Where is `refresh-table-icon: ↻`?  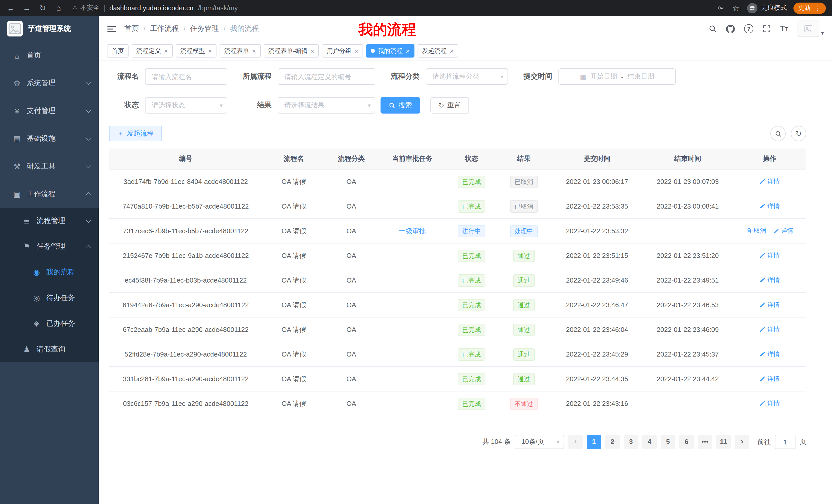
refresh-table-icon: ↻ is located at coordinates (799, 134).